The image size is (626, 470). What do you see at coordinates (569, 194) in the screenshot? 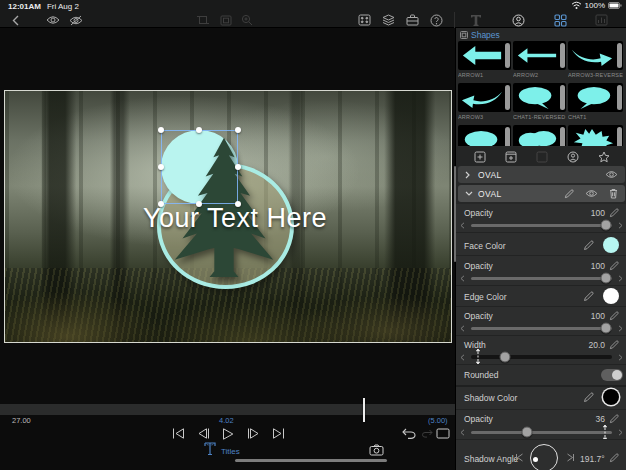
I see `rename-pencil-icon` at bounding box center [569, 194].